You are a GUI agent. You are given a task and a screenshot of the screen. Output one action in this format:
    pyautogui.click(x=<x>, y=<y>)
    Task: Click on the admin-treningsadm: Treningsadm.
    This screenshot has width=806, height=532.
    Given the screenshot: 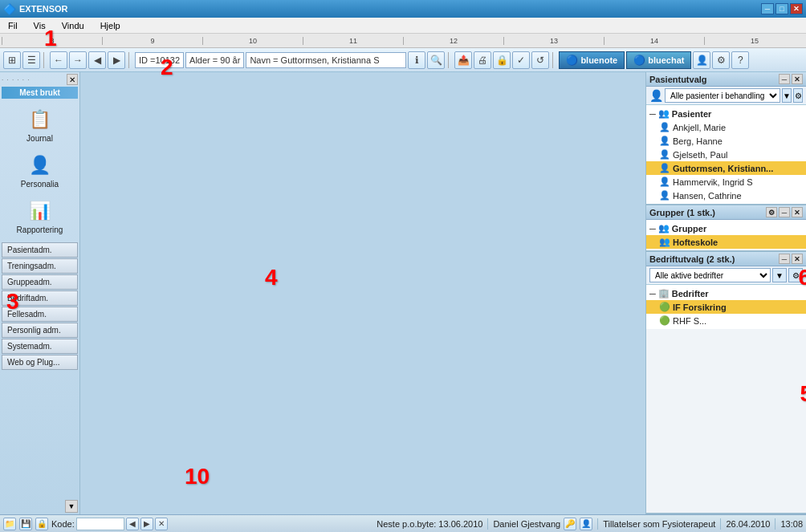 What is the action you would take?
    pyautogui.click(x=40, y=266)
    